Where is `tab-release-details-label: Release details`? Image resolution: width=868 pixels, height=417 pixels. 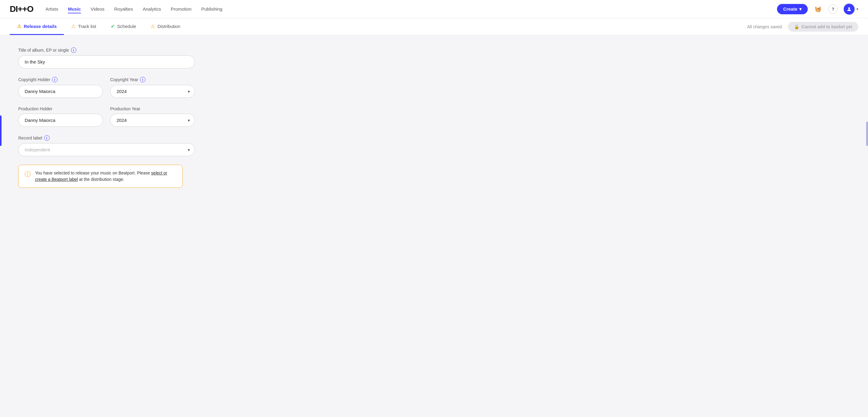 tab-release-details-label: Release details is located at coordinates (40, 26).